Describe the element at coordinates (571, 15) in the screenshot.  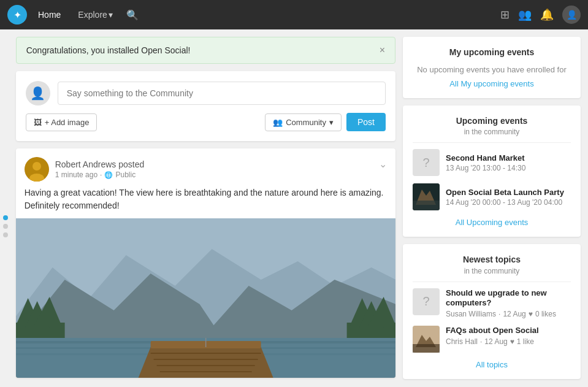
I see `user-avatar-icon: 👤` at that location.